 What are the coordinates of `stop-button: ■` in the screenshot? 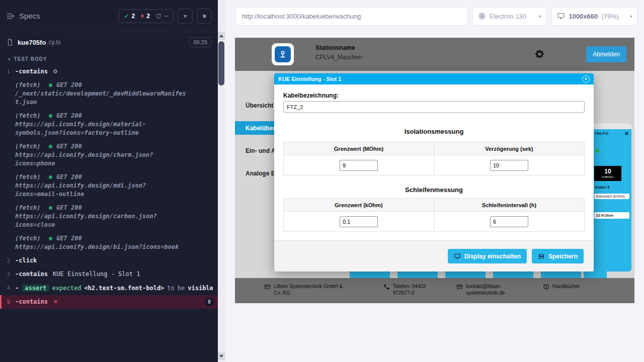 It's located at (204, 16).